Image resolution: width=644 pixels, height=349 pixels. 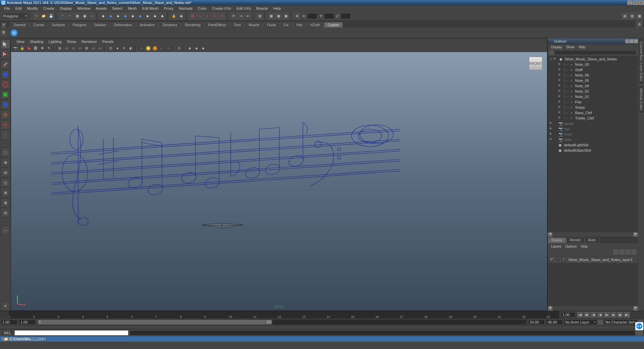 What do you see at coordinates (5, 64) in the screenshot?
I see `paint-select-tool-icon` at bounding box center [5, 64].